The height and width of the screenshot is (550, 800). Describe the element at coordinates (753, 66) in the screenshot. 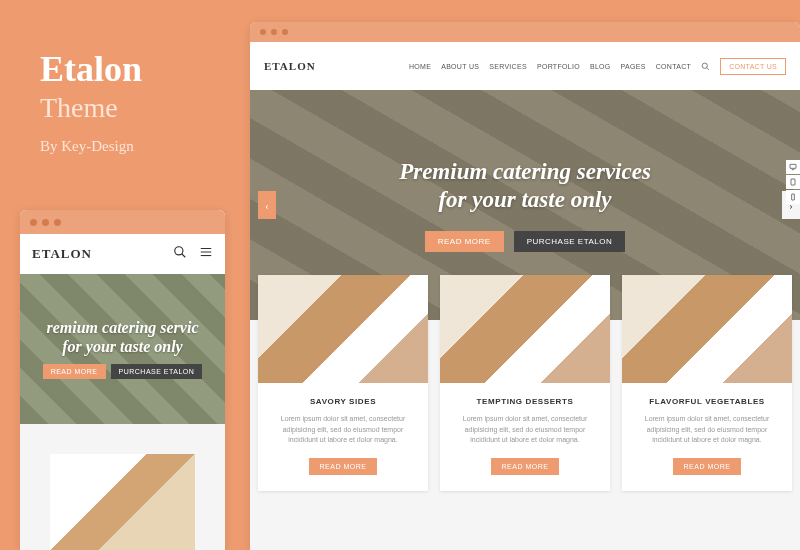

I see `contact-us-button: CONTACT US` at that location.